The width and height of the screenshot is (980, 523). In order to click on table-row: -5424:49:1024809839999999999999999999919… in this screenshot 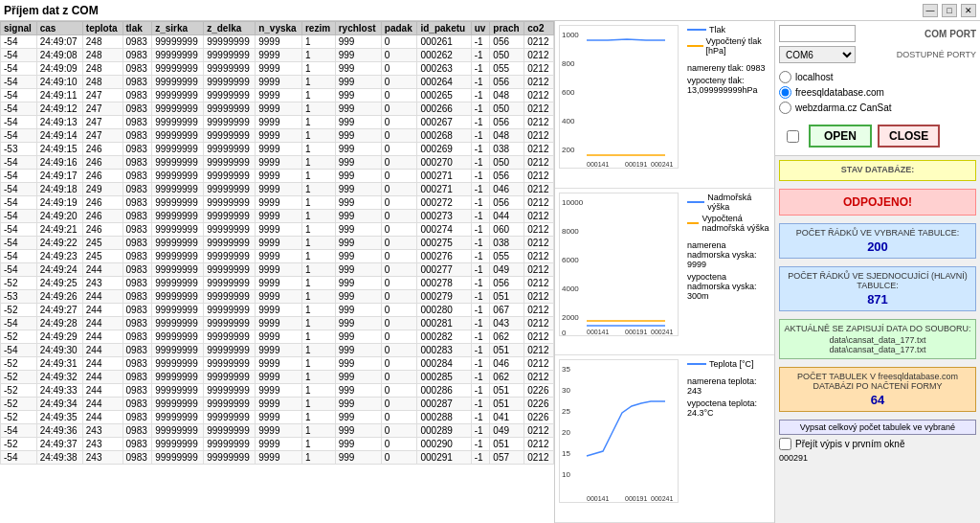, I will do `click(278, 82)`.